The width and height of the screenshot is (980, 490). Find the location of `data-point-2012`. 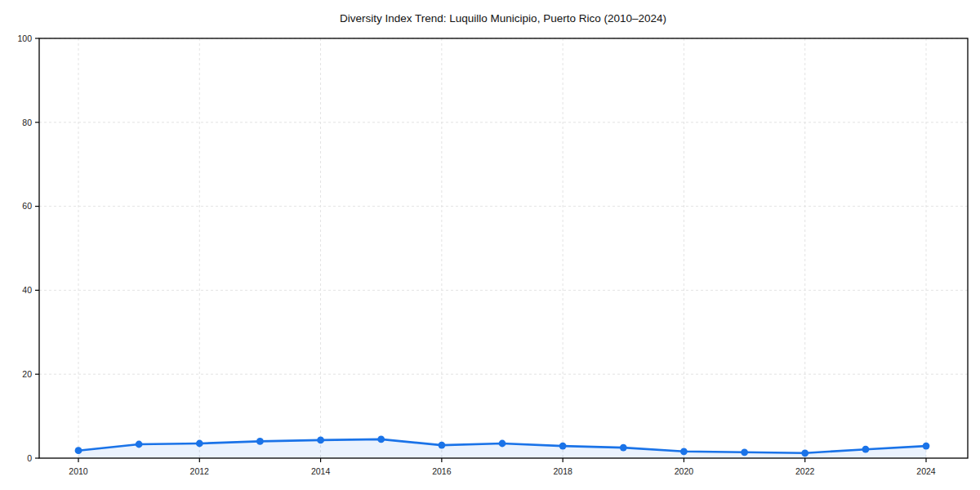

data-point-2012 is located at coordinates (199, 444).